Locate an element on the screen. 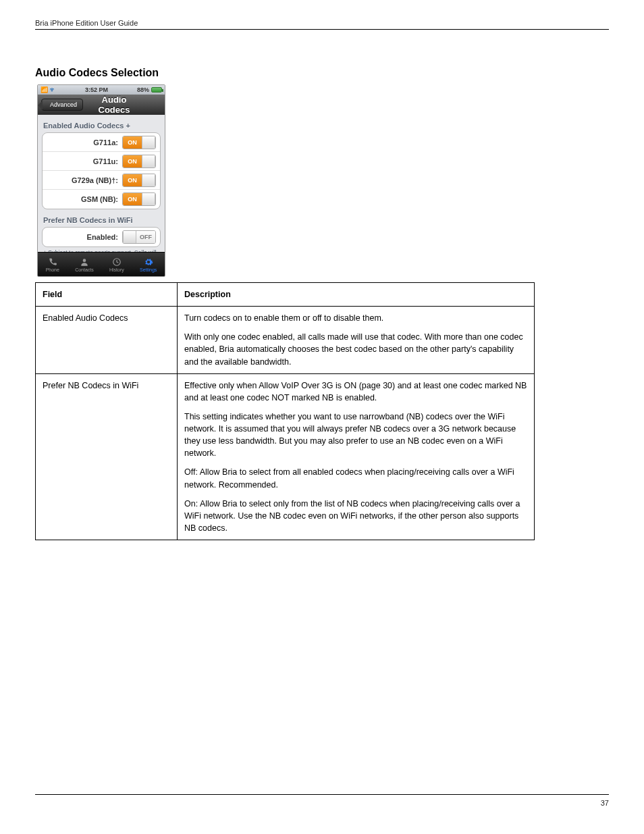  toggle-g729a: ONOFF is located at coordinates (139, 180).